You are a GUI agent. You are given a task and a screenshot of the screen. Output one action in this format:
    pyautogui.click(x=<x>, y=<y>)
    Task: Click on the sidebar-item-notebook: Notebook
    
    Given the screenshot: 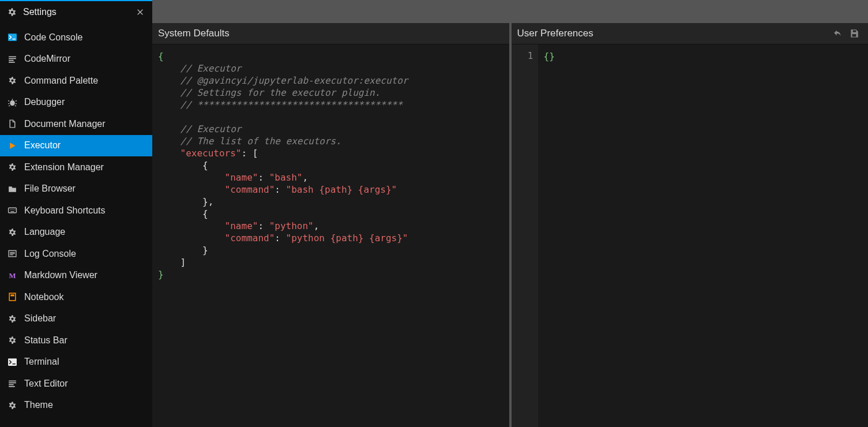 What is the action you would take?
    pyautogui.click(x=76, y=297)
    